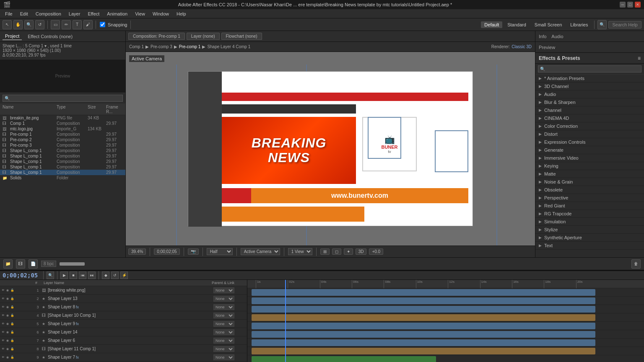  What do you see at coordinates (29, 25) in the screenshot?
I see `tool-zoom: 🔍` at bounding box center [29, 25].